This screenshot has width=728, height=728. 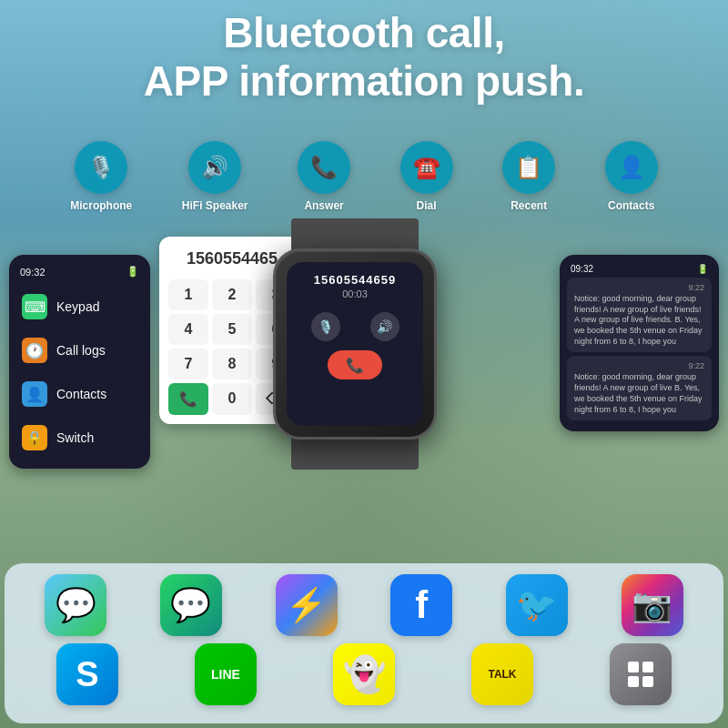 I want to click on watch-strap-bottom, so click(x=355, y=453).